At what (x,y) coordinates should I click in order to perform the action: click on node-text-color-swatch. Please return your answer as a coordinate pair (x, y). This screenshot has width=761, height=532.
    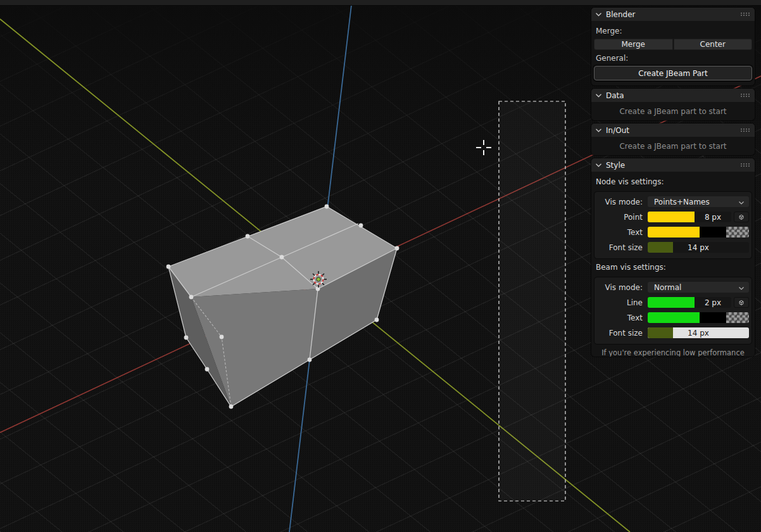
    Looking at the image, I should click on (674, 232).